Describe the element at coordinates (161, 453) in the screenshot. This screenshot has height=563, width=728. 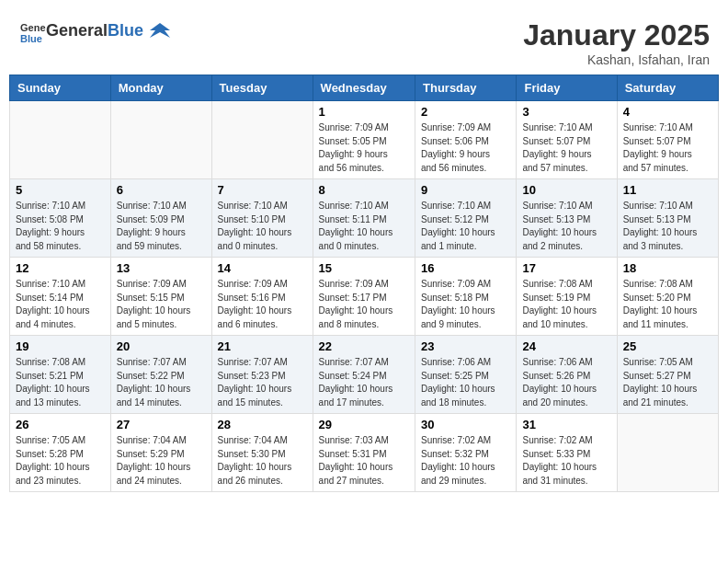
I see `calendar-day-cell: 27Sunrise: 7:04 AM Sunset: 5:29 PM Dayli…` at that location.